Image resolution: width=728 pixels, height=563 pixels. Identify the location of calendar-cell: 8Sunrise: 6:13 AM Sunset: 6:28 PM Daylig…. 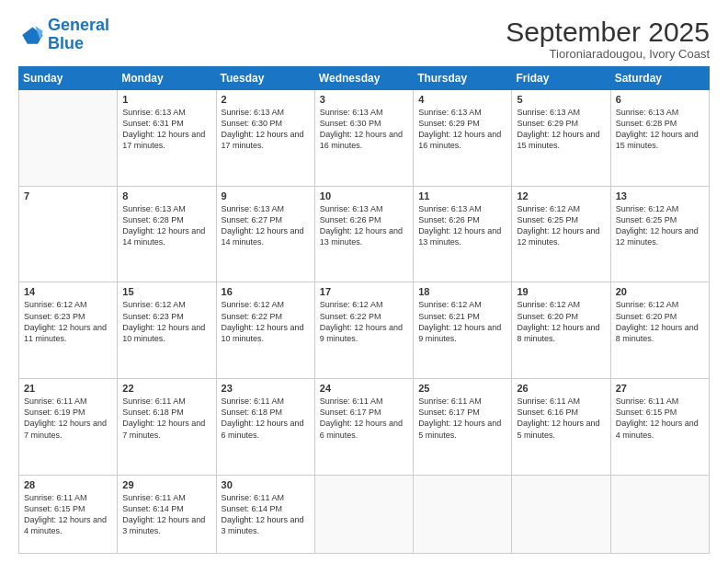
(167, 234).